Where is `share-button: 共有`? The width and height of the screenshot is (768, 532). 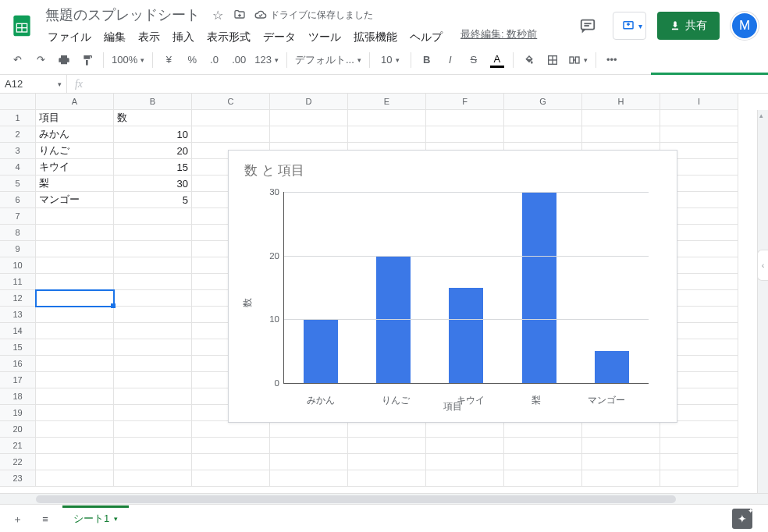 share-button: 共有 is located at coordinates (688, 26).